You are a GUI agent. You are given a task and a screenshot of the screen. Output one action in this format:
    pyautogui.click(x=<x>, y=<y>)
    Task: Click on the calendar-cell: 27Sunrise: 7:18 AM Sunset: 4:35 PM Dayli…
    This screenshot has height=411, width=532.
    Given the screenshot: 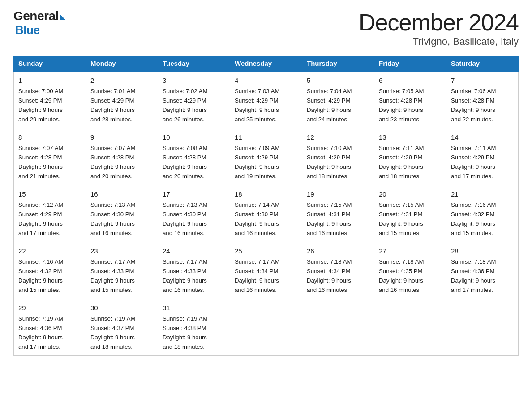 What is the action you would take?
    pyautogui.click(x=410, y=270)
    